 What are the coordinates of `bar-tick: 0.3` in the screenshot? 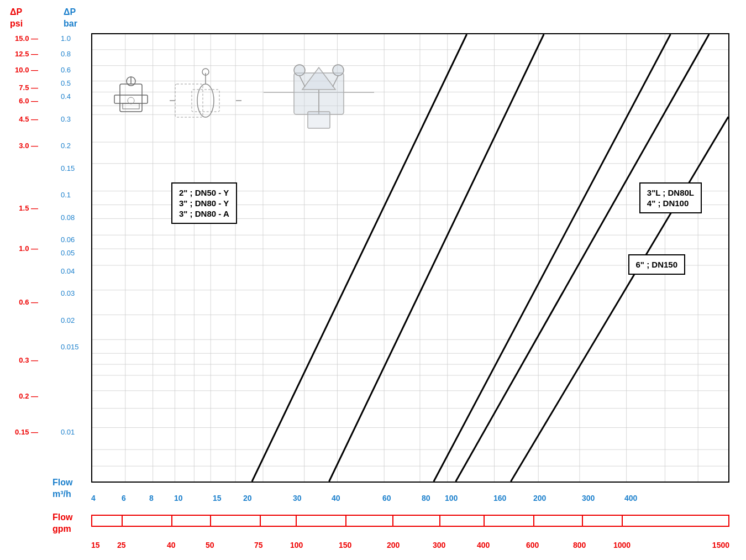 It's located at (66, 119).